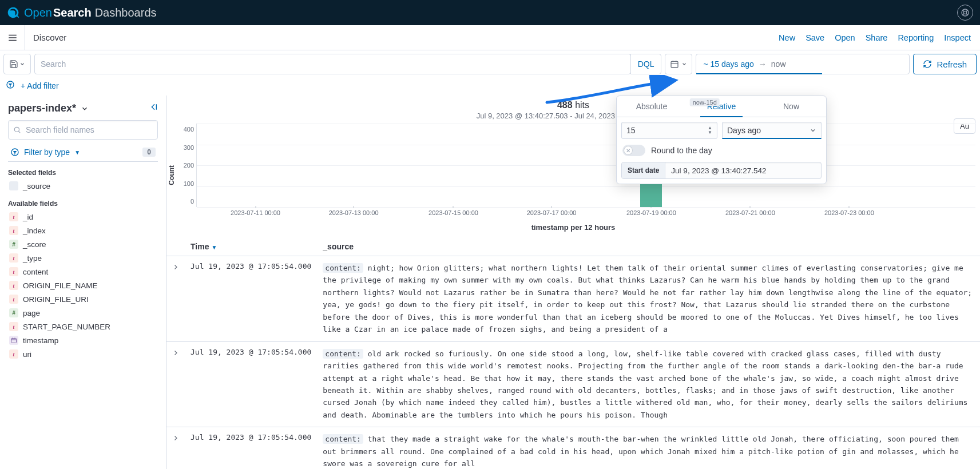  What do you see at coordinates (721, 170) in the screenshot?
I see `start-date-display: Start date Jul 9, 2023 @ 13:40:27.542` at bounding box center [721, 170].